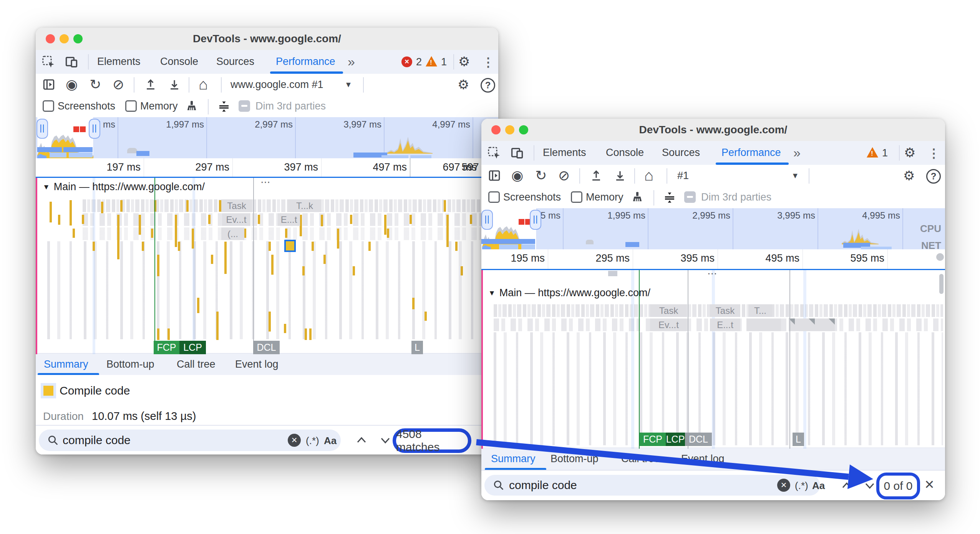  What do you see at coordinates (488, 62) in the screenshot?
I see `menu-dots-icon: ⋮` at bounding box center [488, 62].